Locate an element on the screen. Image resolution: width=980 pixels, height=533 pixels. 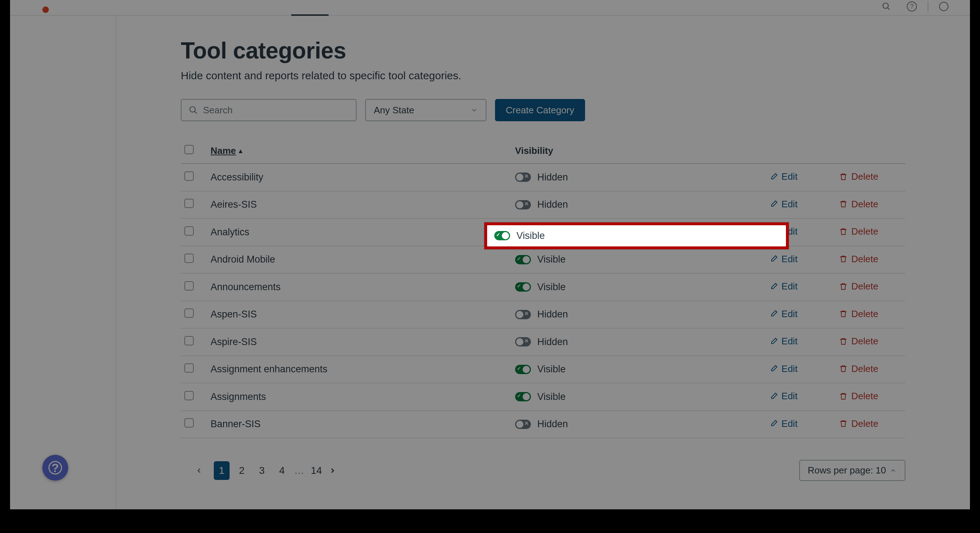
rows-per-page-select: Rows per page: 10 is located at coordinates (852, 470).